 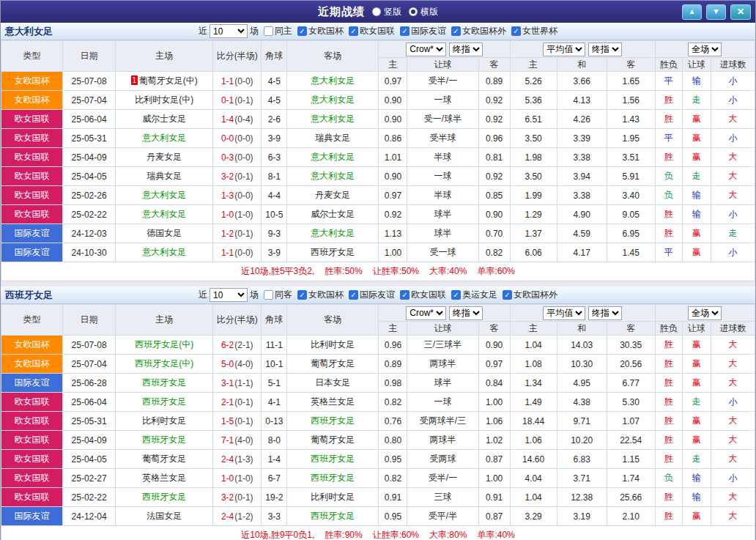 What do you see at coordinates (582, 158) in the screenshot?
I see `avg-draw: 3.38` at bounding box center [582, 158].